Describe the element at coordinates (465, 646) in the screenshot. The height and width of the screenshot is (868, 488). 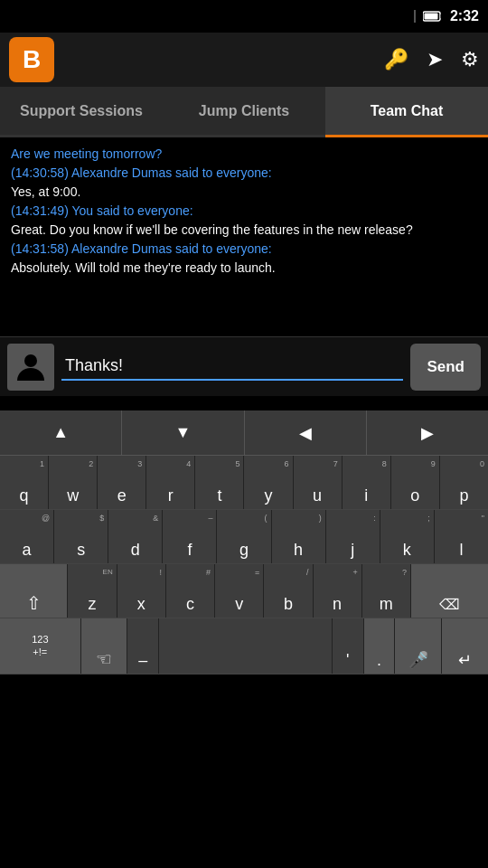
I see `enter-key: ↵` at that location.